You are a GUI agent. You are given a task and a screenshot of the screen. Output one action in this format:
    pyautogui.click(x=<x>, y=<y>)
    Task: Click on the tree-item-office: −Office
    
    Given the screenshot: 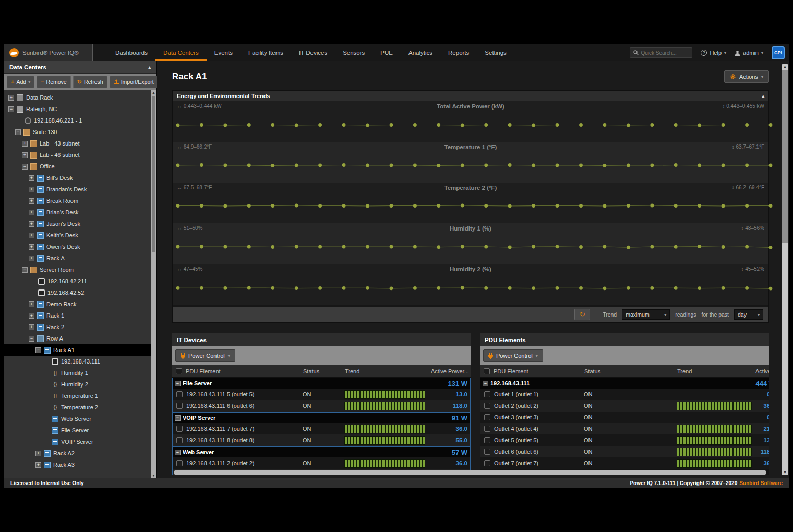 What is the action you would take?
    pyautogui.click(x=80, y=166)
    